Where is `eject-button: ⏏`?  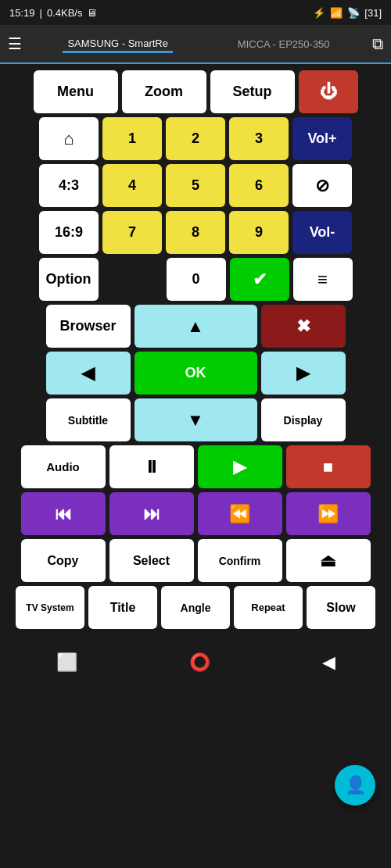
eject-button: ⏏ is located at coordinates (328, 561).